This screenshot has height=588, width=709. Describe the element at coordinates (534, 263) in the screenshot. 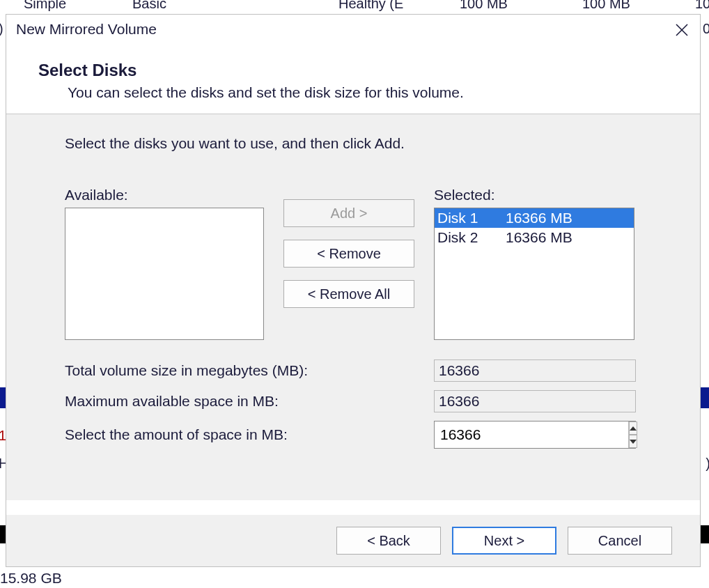

I see `selected-column: Selected: Disk 116366 MBDisk 216366 MB` at that location.